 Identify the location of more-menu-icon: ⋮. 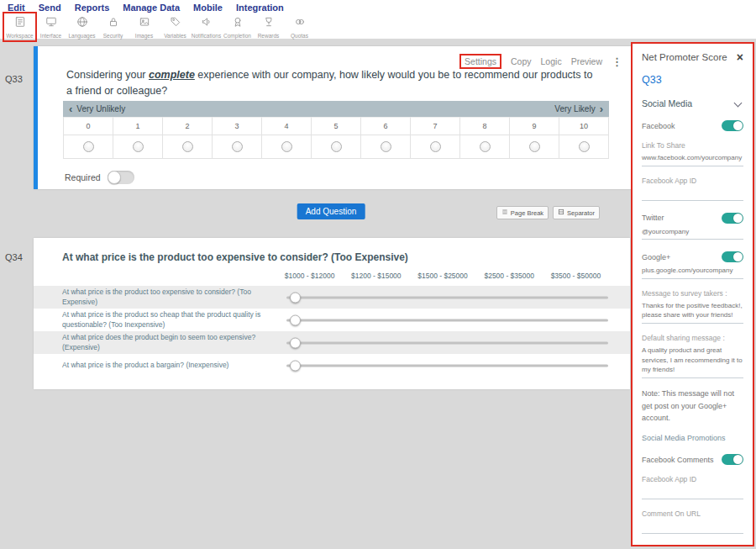
(617, 62).